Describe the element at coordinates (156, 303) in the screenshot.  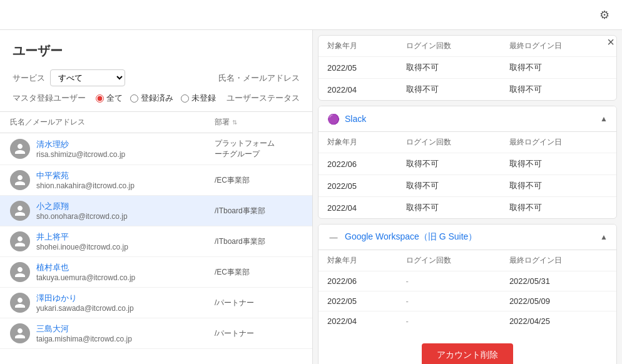
I see `table-row: 澤田ゆかり yukari.sawada@itcrowd.co.jp /パートナー` at that location.